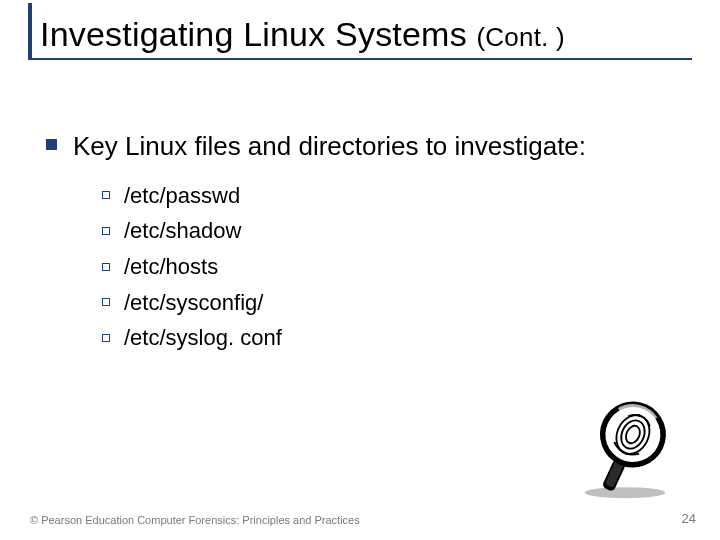 The image size is (720, 540). Describe the element at coordinates (521, 37) in the screenshot. I see `title-cont: (Cont. )` at that location.